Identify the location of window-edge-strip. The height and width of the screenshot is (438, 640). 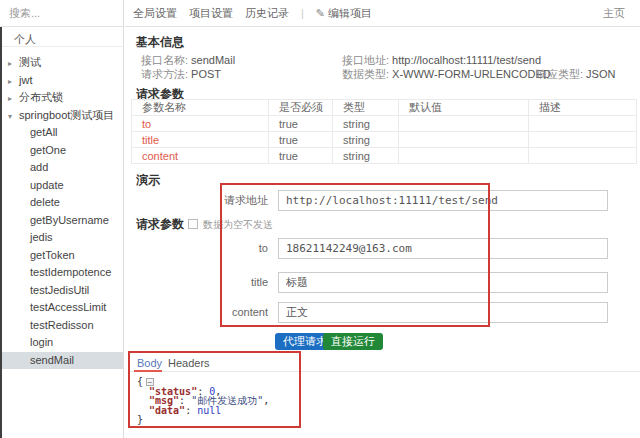
(1, 232).